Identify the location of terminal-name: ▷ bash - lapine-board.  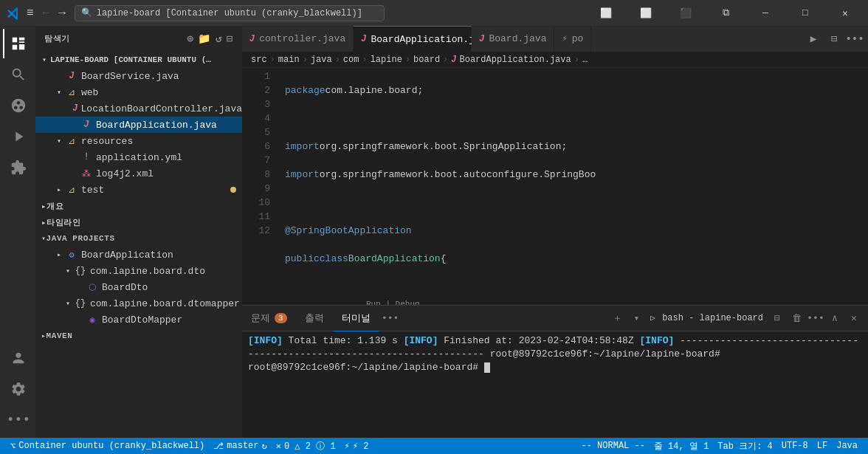
(707, 318).